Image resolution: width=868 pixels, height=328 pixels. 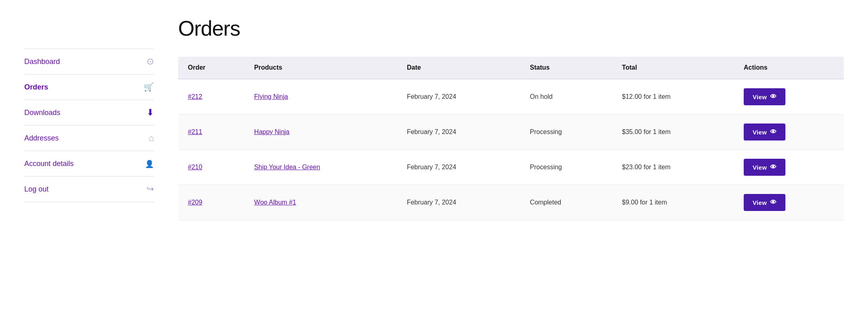 I want to click on sidebar-item-downloads: Downloads, so click(x=89, y=113).